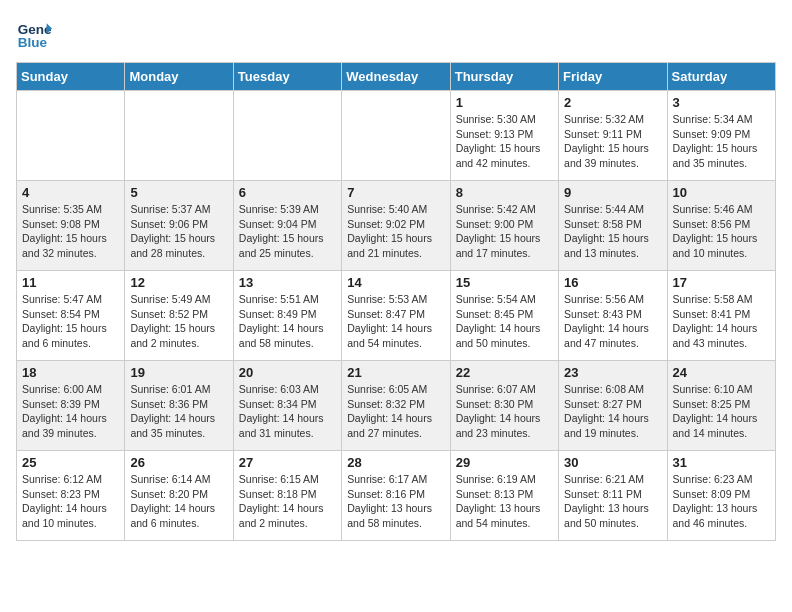 Image resolution: width=792 pixels, height=612 pixels. What do you see at coordinates (504, 282) in the screenshot?
I see `day-number: 15` at bounding box center [504, 282].